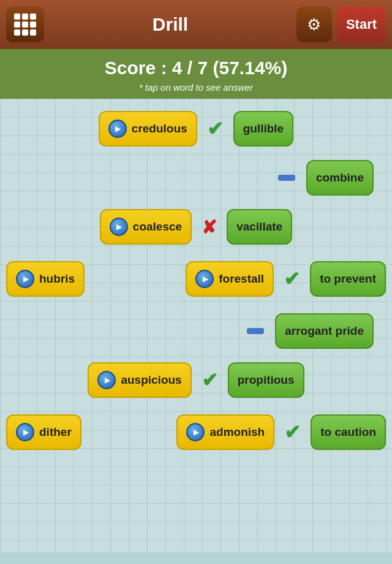  Describe the element at coordinates (170, 25) in the screenshot. I see `page-title: Drill` at that location.